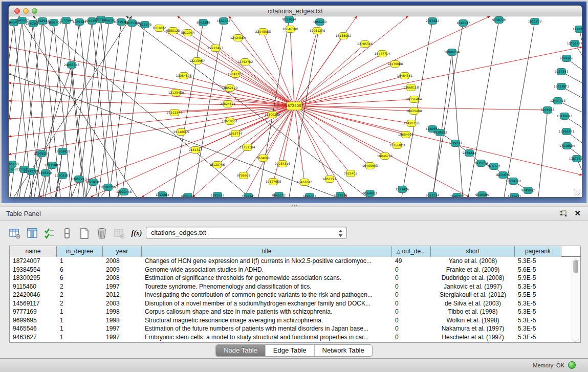  Describe the element at coordinates (504, 175) in the screenshot. I see `graph-node: 8471676` at that location.